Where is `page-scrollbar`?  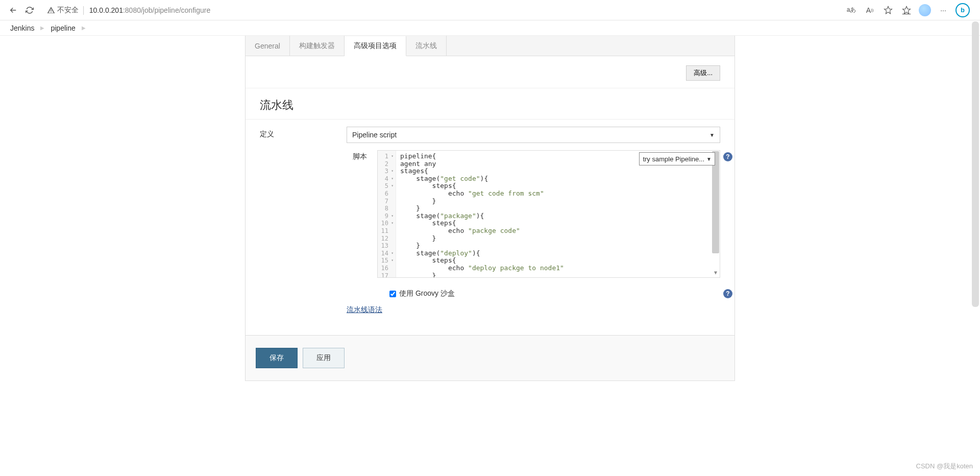 page-scrollbar is located at coordinates (975, 164).